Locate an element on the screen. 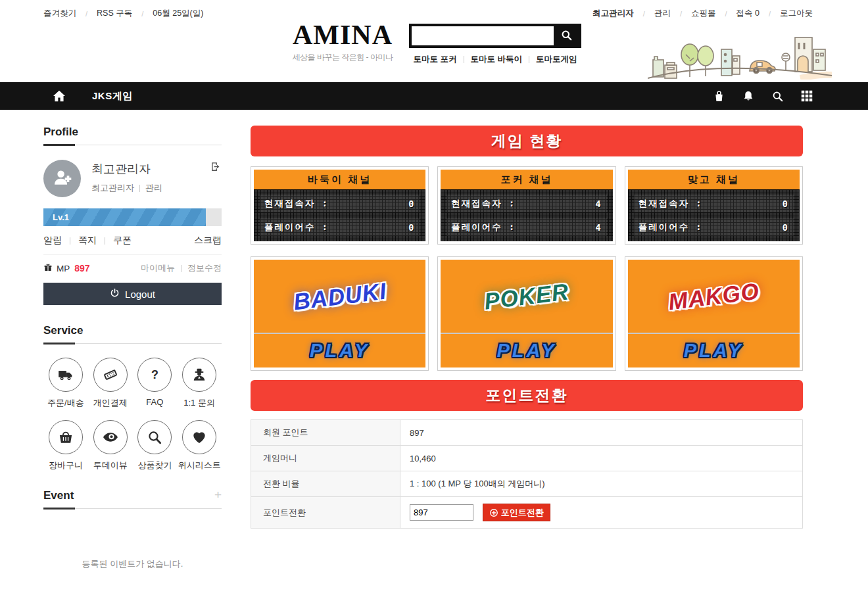 The image size is (868, 616). channel-header: 포커 채널 is located at coordinates (526, 179).